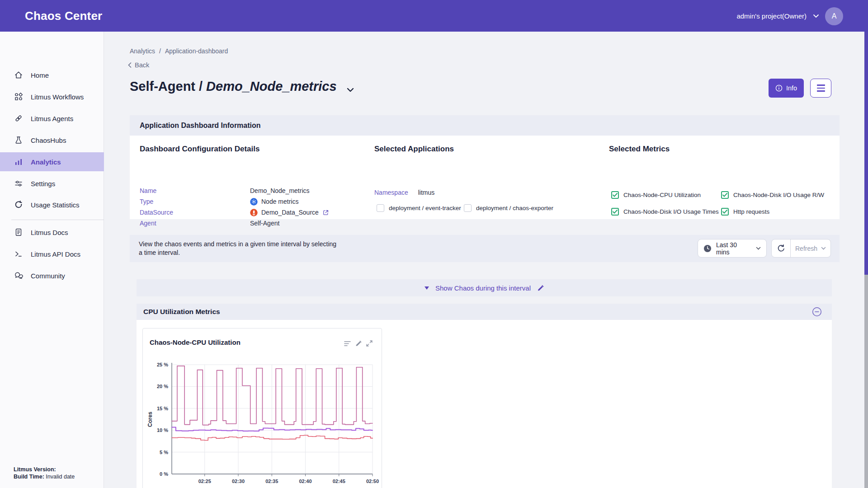 This screenshot has height=488, width=868. What do you see at coordinates (425, 208) in the screenshot?
I see `checkbox-label: deployment / event-tracker` at bounding box center [425, 208].